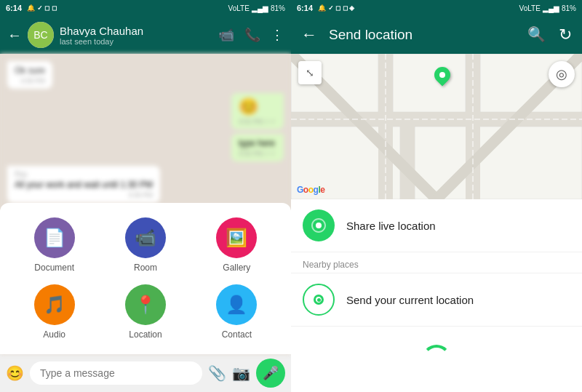 This screenshot has height=392, width=582. What do you see at coordinates (236, 238) in the screenshot?
I see `gallery-icon: 🖼️` at bounding box center [236, 238].